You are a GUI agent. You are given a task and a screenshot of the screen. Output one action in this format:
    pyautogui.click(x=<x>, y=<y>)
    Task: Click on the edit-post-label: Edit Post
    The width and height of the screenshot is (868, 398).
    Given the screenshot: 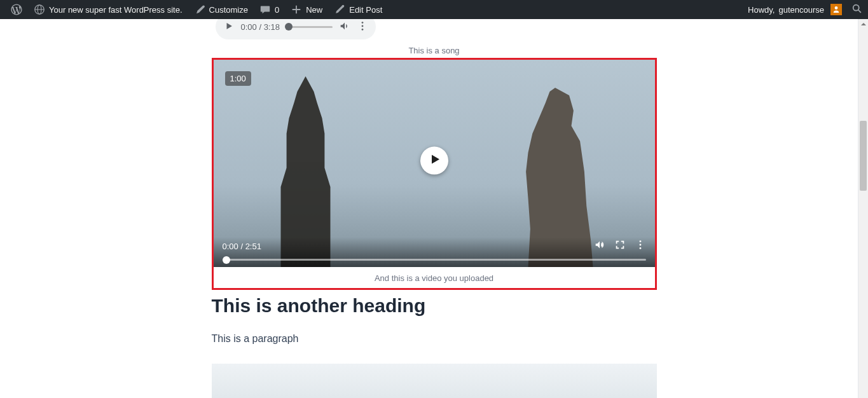 What is the action you would take?
    pyautogui.click(x=366, y=10)
    